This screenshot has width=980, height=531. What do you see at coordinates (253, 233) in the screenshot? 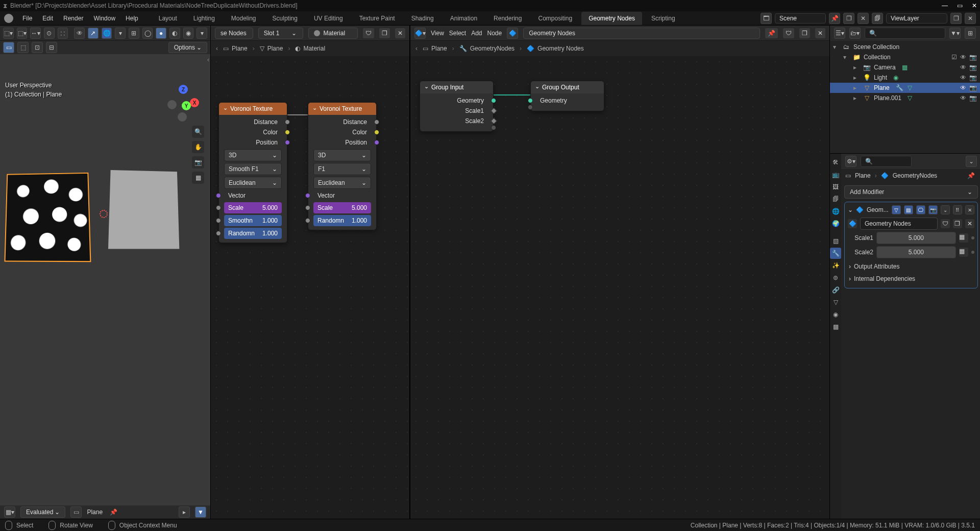
I see `voronoi-random-input: Randomn1.000` at bounding box center [253, 233].